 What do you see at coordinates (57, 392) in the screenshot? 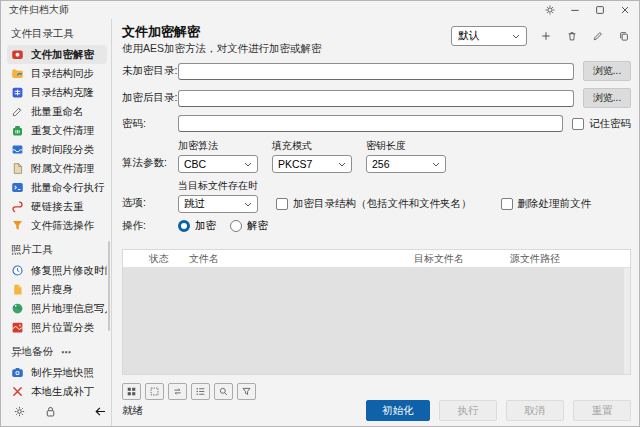
I see `sidebar-item-patch-generate: 本地生成补丁` at bounding box center [57, 392].